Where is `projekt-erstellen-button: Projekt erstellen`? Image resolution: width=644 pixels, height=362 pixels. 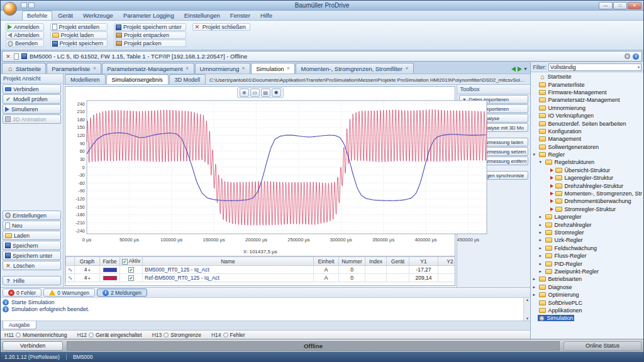
projekt-erstellen-button: Projekt erstellen is located at coordinates (79, 27).